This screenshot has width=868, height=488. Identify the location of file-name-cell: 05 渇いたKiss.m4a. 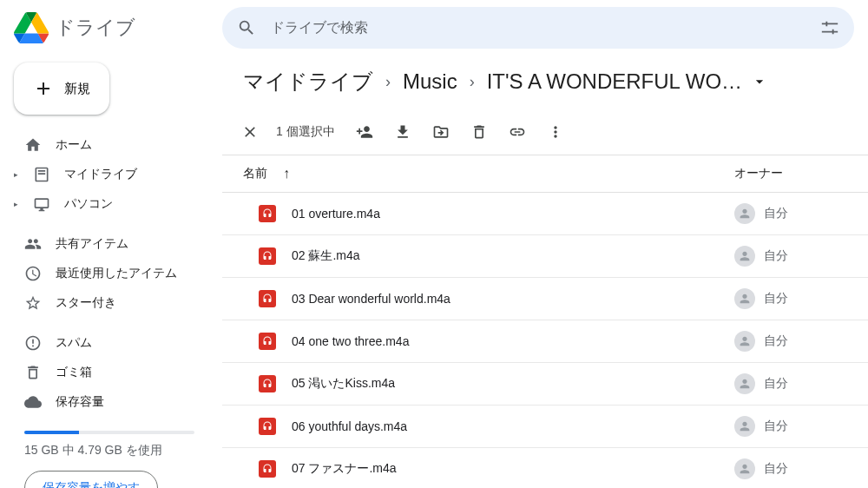
(489, 384).